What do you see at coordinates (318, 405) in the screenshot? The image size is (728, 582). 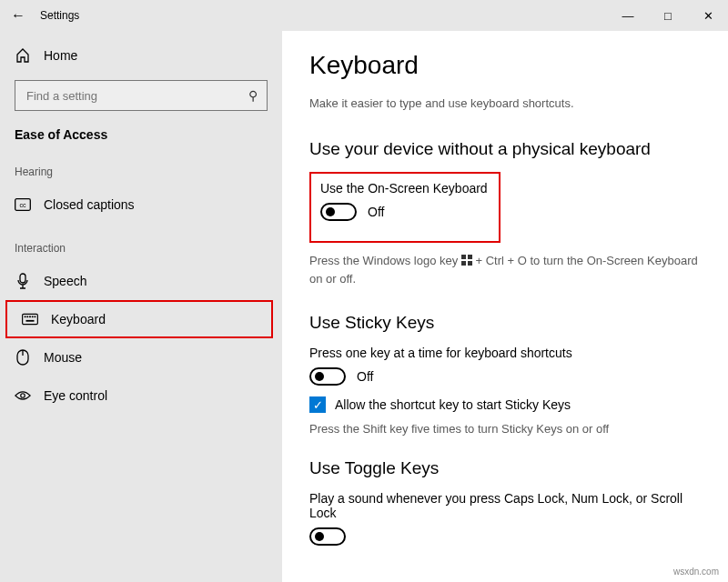 I see `sticky-keys-shortcut-checkbox: ✓` at bounding box center [318, 405].